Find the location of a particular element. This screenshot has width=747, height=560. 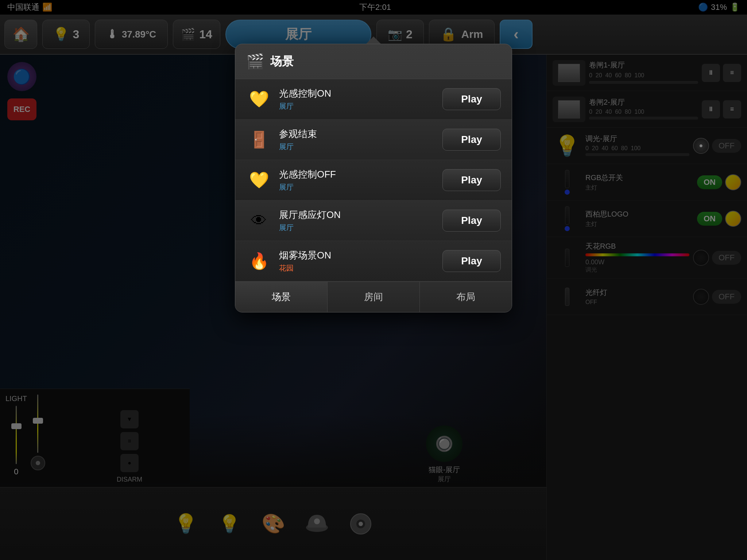

modal-body: 💛 光感控制ON 展厅 Play 🚪 参观结束 展厅 is located at coordinates (374, 180).